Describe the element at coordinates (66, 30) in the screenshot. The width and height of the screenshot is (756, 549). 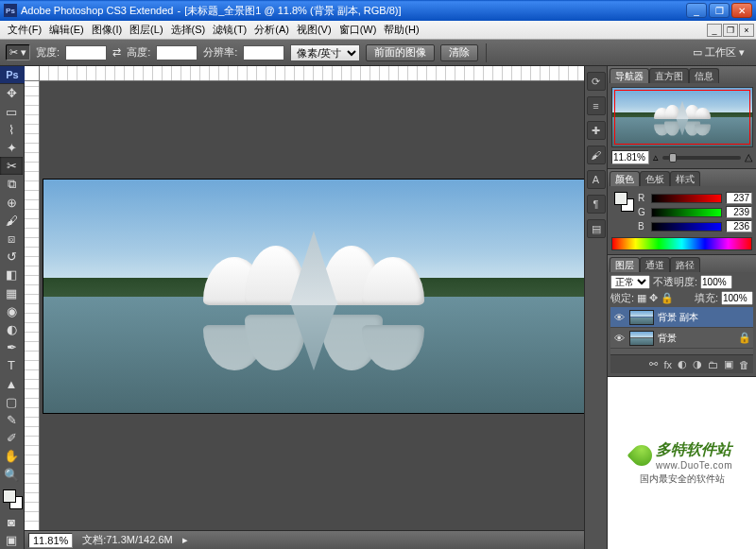
I see `menu-edit: 编辑(E)` at that location.